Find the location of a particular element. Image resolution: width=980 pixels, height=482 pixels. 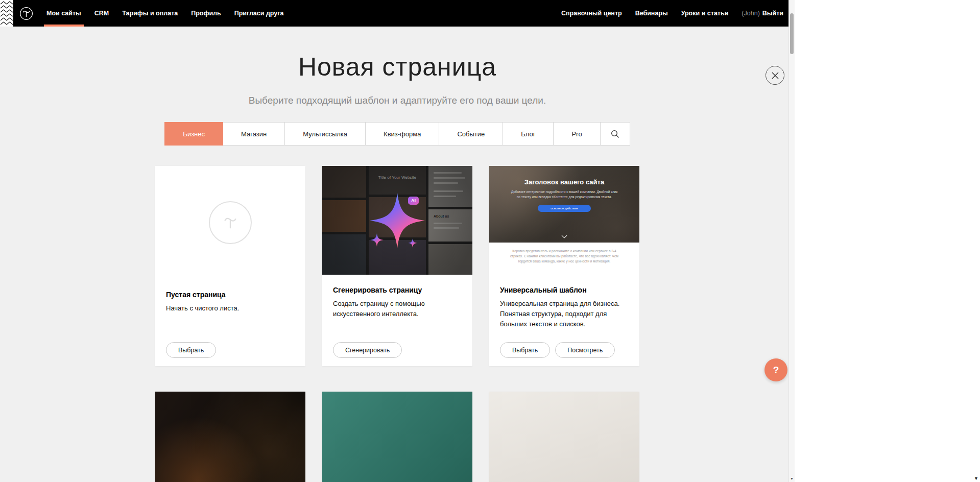

nav-item-logout: (John) Выйти is located at coordinates (762, 13).